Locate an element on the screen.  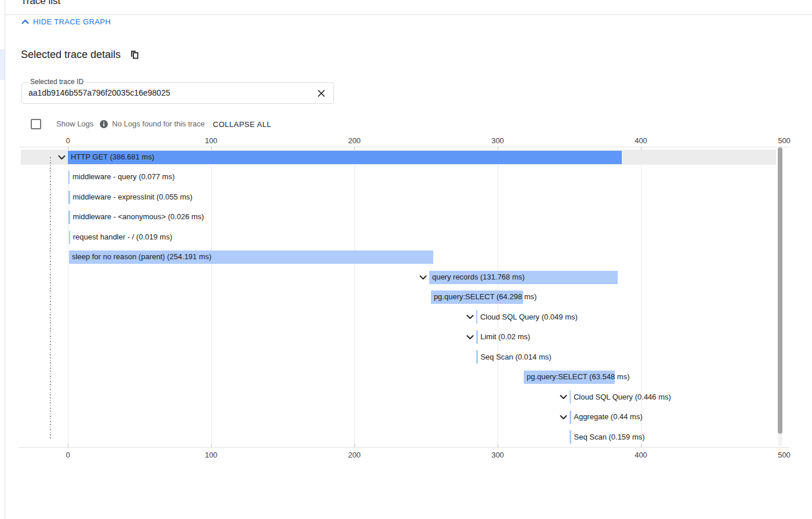
info-icon is located at coordinates (104, 124).